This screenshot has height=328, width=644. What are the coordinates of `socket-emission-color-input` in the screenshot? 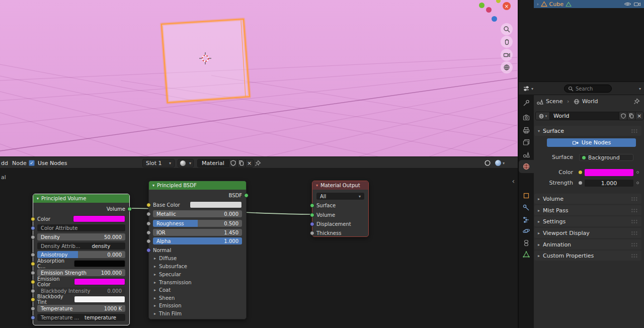 It's located at (33, 282).